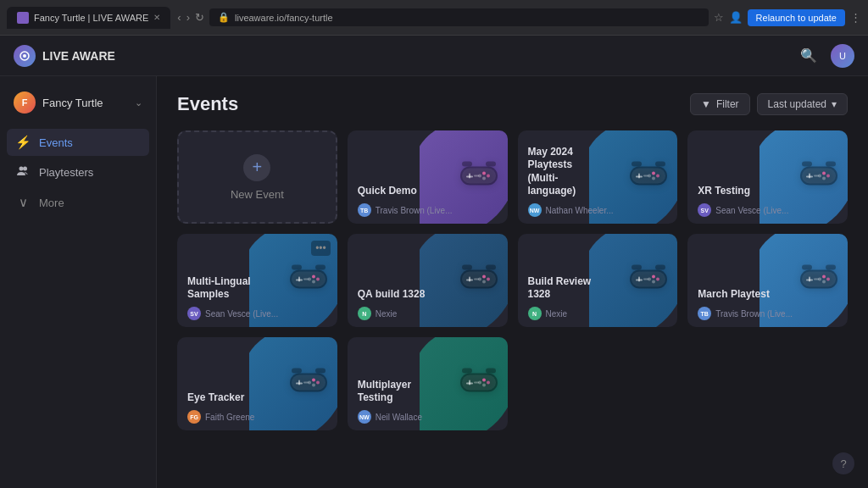 This screenshot has height=488, width=868. Describe the element at coordinates (258, 195) in the screenshot. I see `new-event-label: New Event` at that location.